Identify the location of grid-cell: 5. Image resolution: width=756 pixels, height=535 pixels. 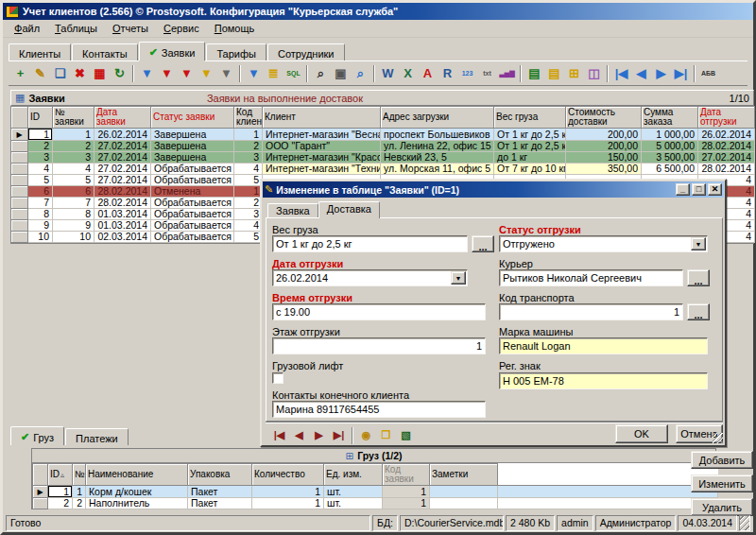
(249, 181).